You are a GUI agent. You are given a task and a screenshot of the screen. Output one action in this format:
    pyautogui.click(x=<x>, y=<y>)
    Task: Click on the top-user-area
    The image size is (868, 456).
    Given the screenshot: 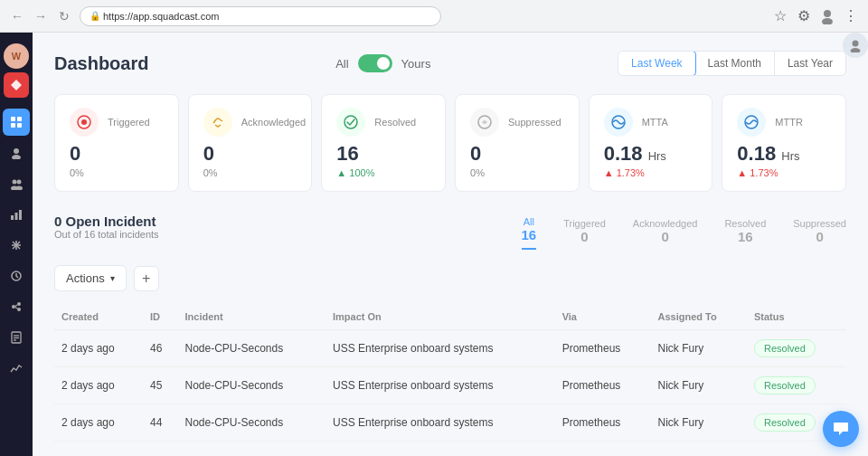 What is the action you would take?
    pyautogui.click(x=855, y=45)
    